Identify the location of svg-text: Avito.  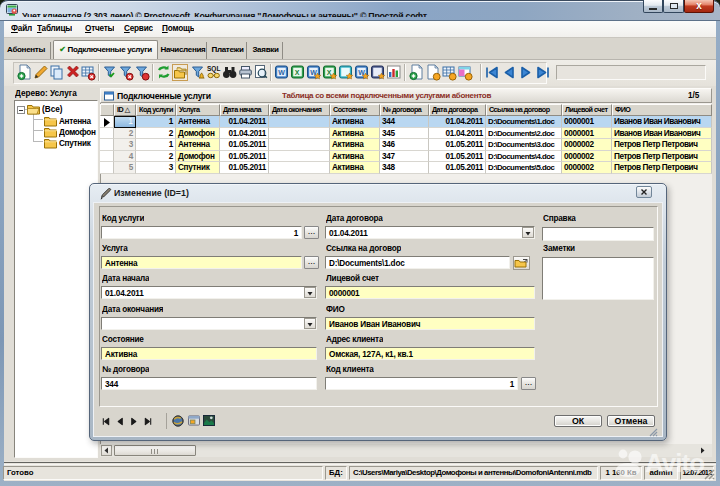
(674, 462).